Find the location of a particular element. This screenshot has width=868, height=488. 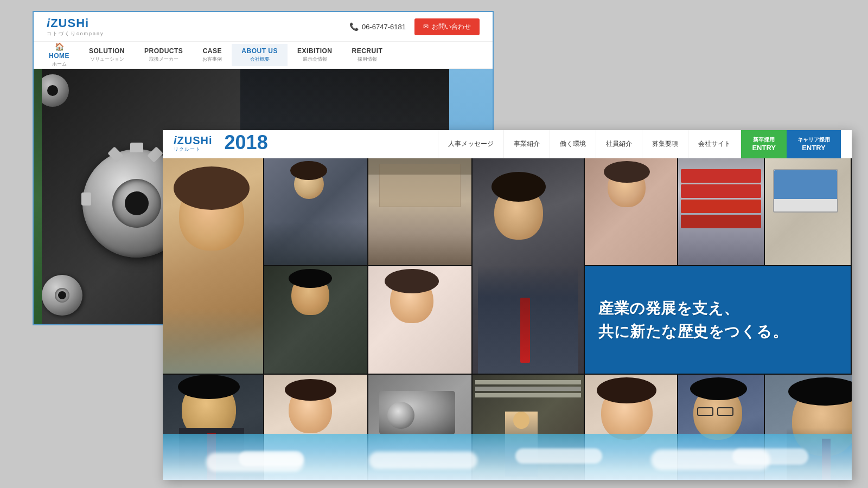

entry-career-label: キャリア採用 is located at coordinates (814, 140).